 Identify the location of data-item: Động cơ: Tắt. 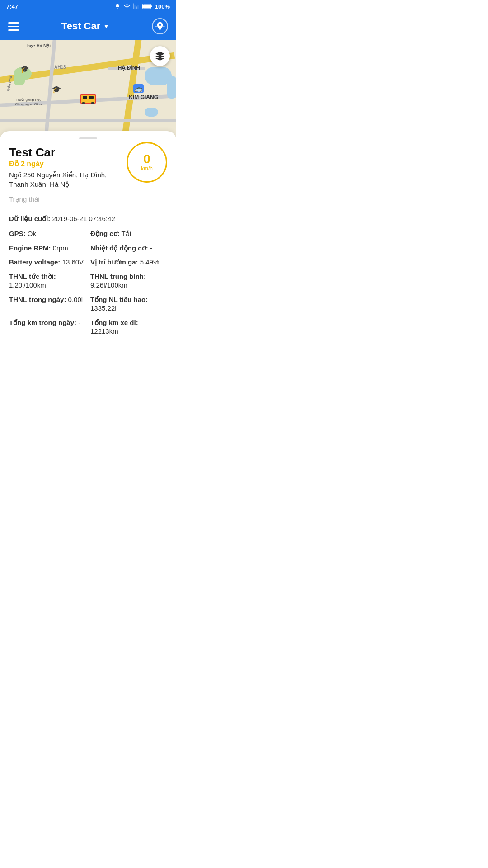
(129, 234).